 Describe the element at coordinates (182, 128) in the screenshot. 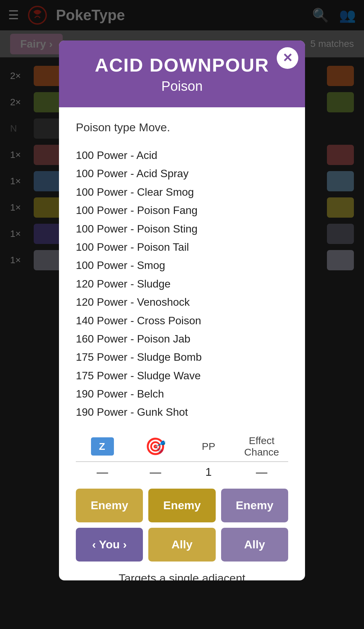

I see `move-type-description: Poison type Move.` at that location.